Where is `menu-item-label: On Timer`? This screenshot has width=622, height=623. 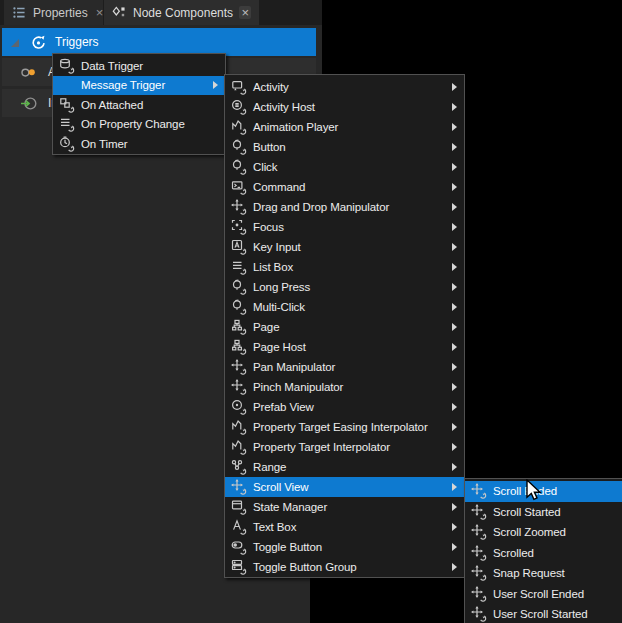 menu-item-label: On Timer is located at coordinates (104, 144).